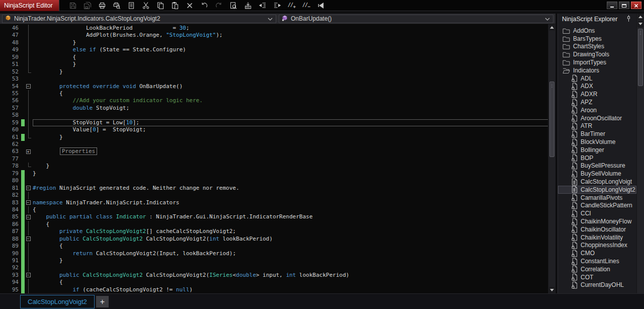 This screenshot has height=309, width=644. Describe the element at coordinates (102, 6) in the screenshot. I see `print-button` at that location.